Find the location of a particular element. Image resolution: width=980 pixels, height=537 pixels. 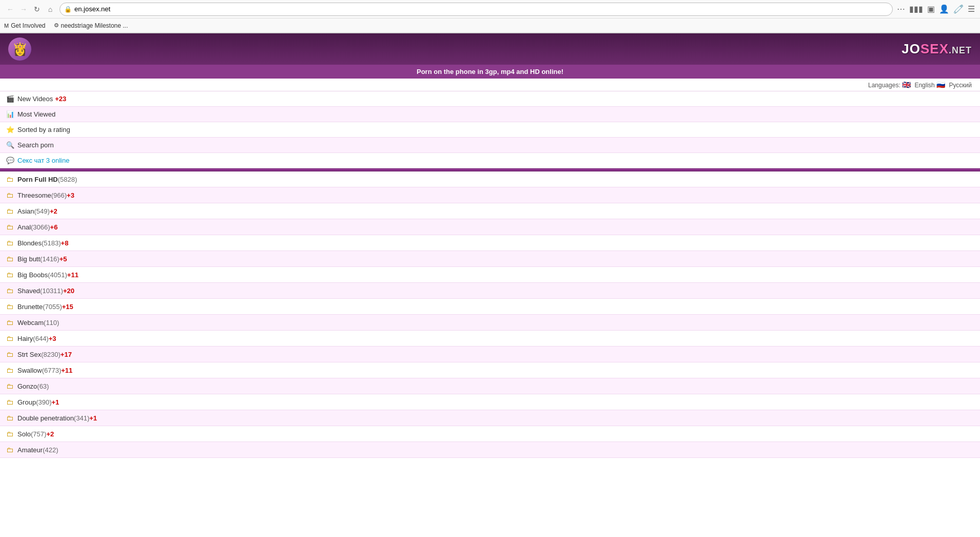

browser-chrome: ← → ↻ ⌂ 🔒 ⋯ ▮▮▮ ▣ 👤 🧷 ☰ M Get Involved ⚙… is located at coordinates (490, 16).